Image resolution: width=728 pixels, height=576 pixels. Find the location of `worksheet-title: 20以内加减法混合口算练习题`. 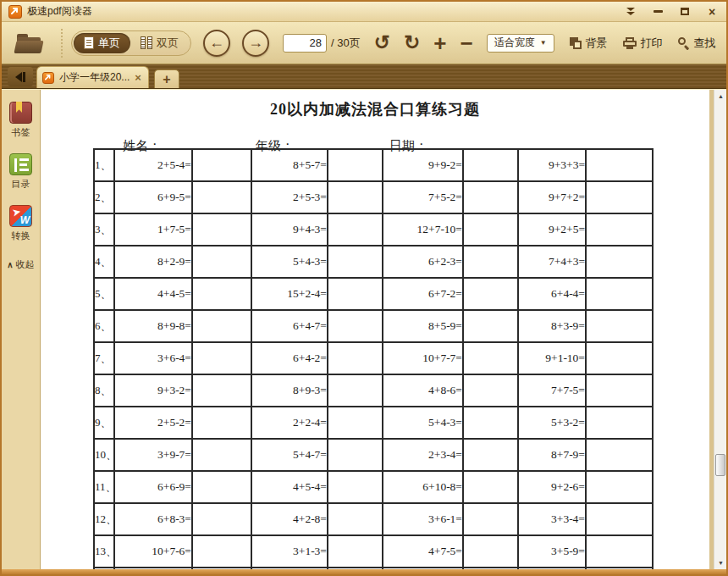

worksheet-title: 20以内加减法混合口算练习题 is located at coordinates (375, 109).